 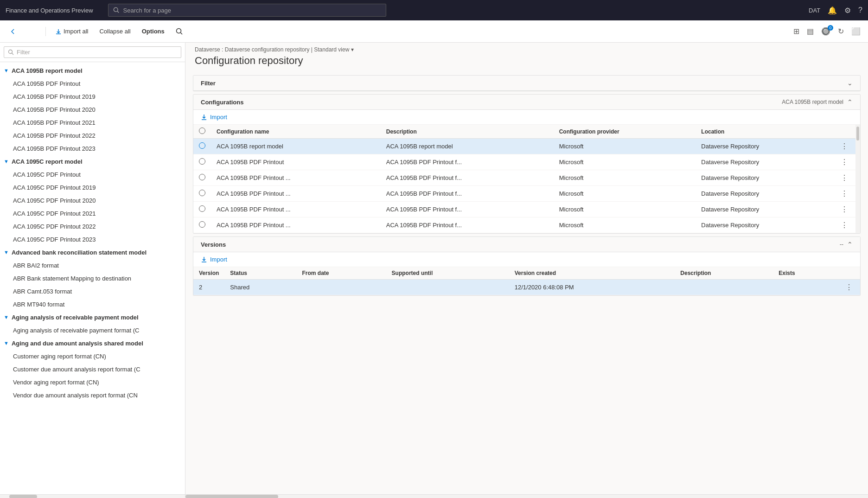 What do you see at coordinates (850, 244) in the screenshot?
I see `versions-collapse-icon: ⌃` at bounding box center [850, 244].